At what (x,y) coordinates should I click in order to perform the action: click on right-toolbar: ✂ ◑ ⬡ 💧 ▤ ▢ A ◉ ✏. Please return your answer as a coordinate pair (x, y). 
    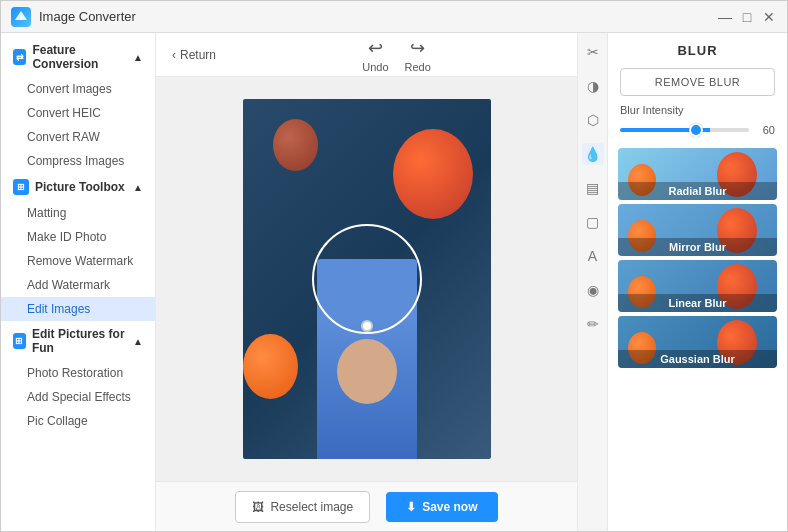
    Looking at the image, I should click on (592, 282).